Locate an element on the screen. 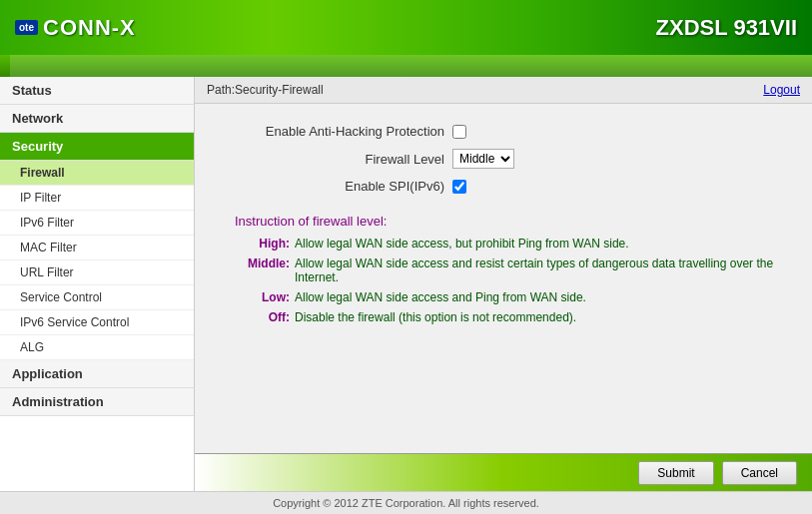  sidebar-item-ipv6-filter: IPv6 Filter is located at coordinates (97, 224).